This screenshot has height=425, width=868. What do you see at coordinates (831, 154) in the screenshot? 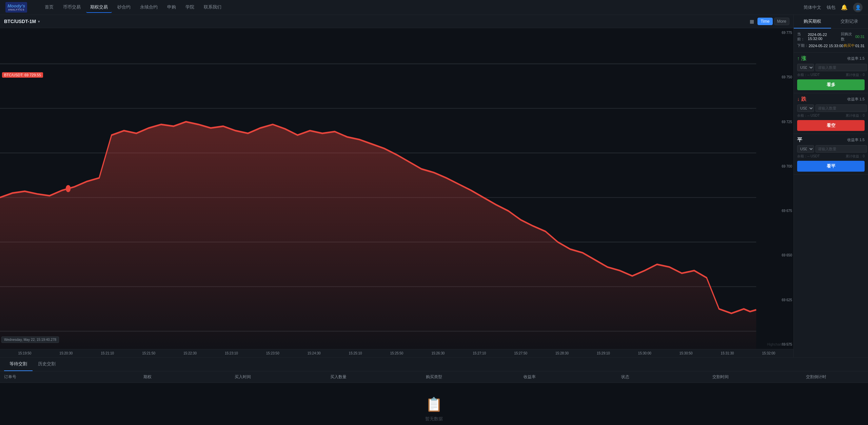
I see `flat-direction-section: 平 收益率 1.5 USDT USDT 余额：-- USDT 累计收益：0 看平` at bounding box center [831, 154].